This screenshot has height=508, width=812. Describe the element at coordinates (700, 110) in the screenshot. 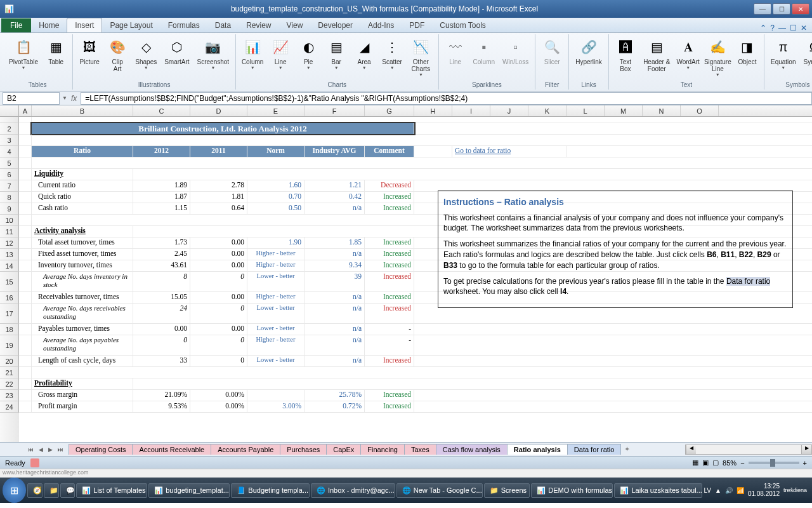

I see `col-header: O` at that location.